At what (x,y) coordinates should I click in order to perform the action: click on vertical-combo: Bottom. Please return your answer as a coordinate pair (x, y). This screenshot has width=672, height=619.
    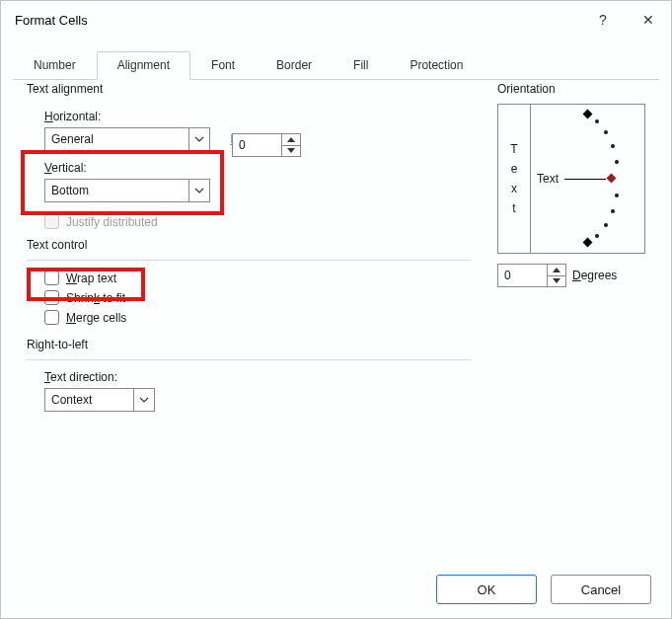
    Looking at the image, I should click on (127, 191).